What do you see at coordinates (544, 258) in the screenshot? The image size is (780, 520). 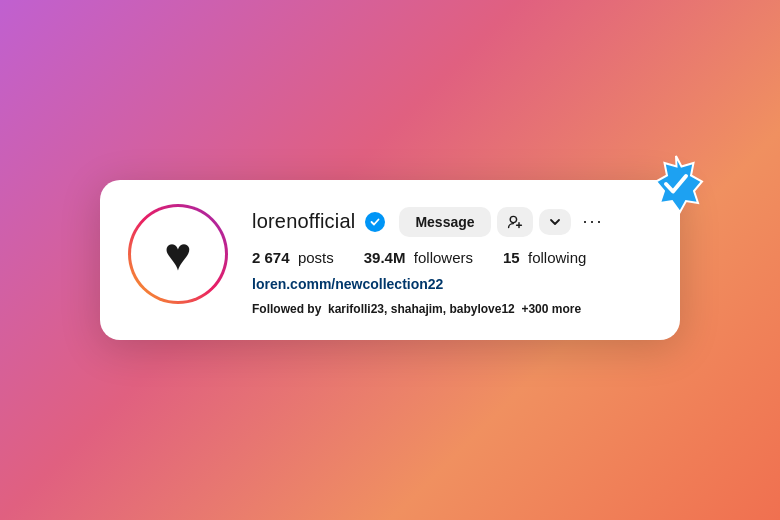 I see `following-stat: 15 following` at bounding box center [544, 258].